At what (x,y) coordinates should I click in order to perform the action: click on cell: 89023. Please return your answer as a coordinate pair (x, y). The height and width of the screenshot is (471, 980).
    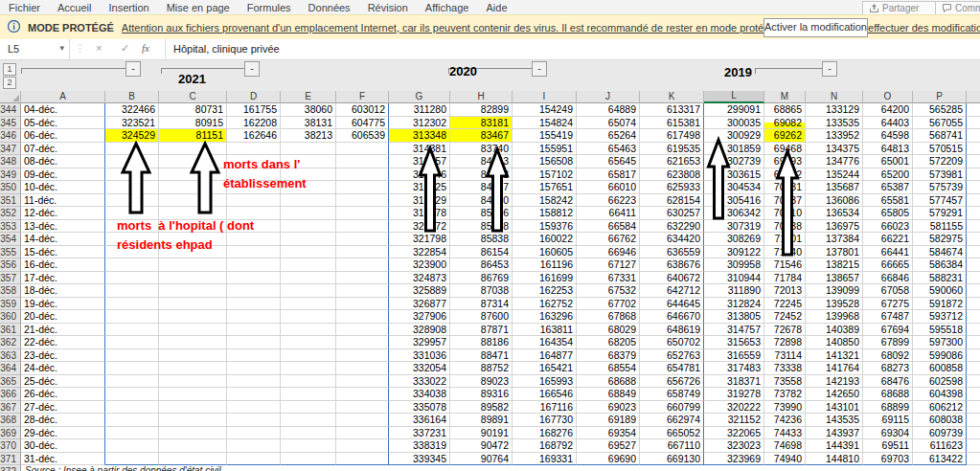
    Looking at the image, I should click on (481, 382).